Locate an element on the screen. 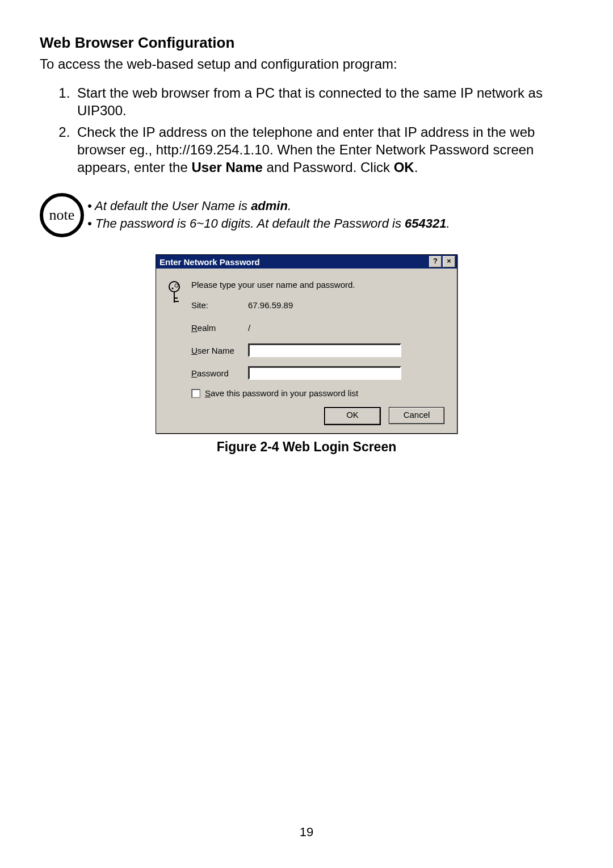 The width and height of the screenshot is (613, 868). label-rest: ealm is located at coordinates (207, 328).